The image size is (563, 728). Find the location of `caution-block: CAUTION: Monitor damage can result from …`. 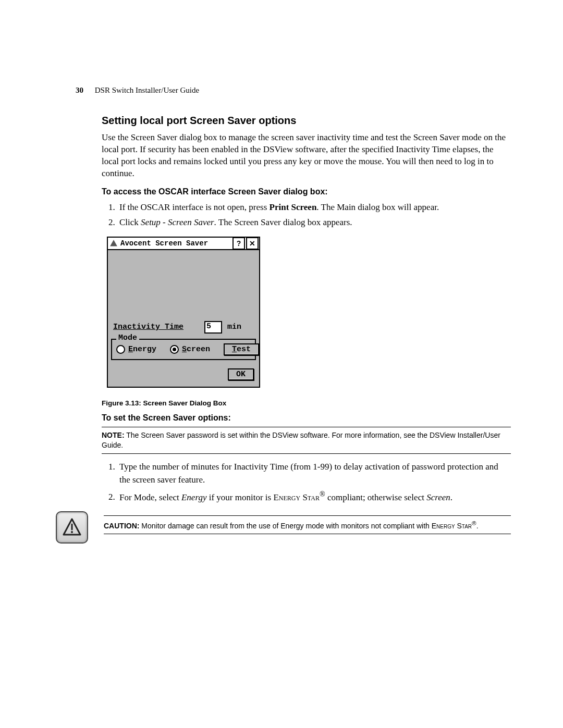

caution-block: CAUTION: Monitor damage can result from … is located at coordinates (308, 525).